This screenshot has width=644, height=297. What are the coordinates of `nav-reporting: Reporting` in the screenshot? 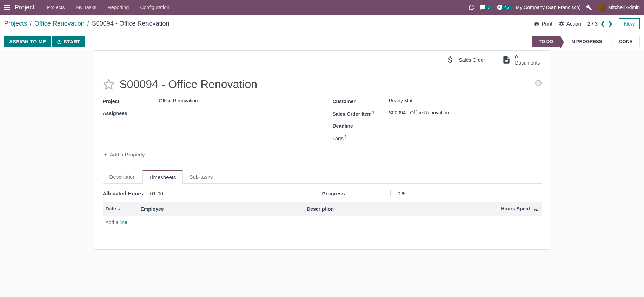 It's located at (119, 7).